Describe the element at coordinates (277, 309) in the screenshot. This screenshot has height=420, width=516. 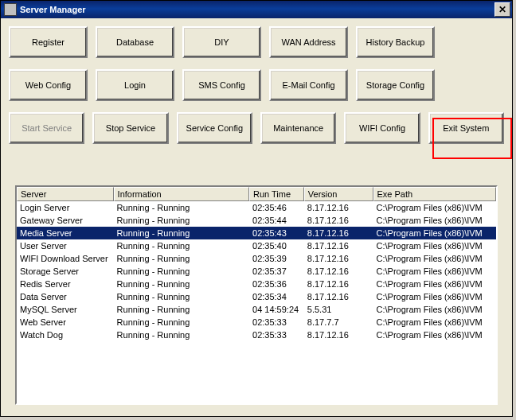
I see `cell: 04 14:59:24` at that location.